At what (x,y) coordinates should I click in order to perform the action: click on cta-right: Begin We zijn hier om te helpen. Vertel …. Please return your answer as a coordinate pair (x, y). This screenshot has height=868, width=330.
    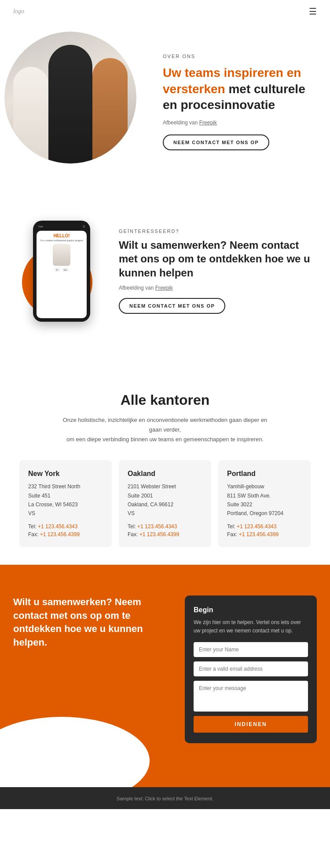
    Looking at the image, I should click on (251, 669).